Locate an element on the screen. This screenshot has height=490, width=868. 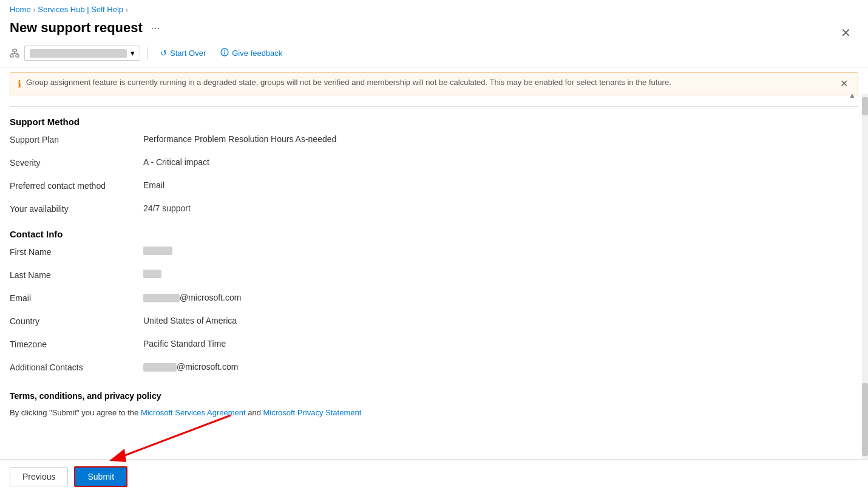
footer-spacer is located at coordinates (434, 441).